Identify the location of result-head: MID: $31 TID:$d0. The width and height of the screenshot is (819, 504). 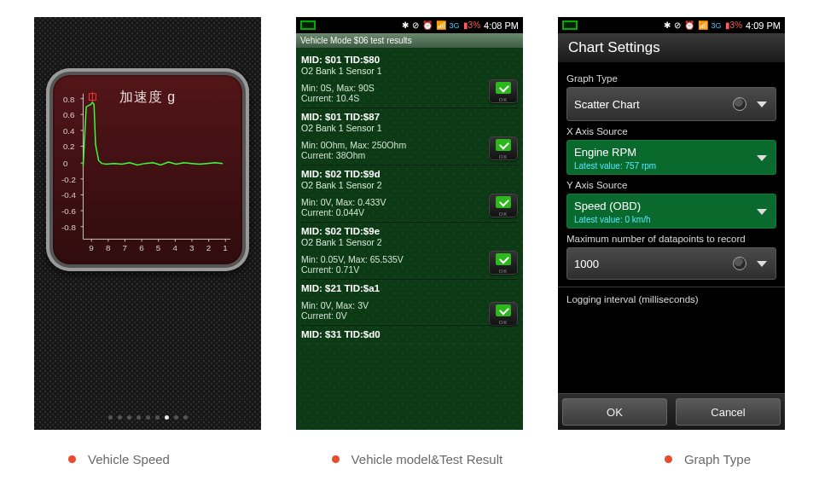
(391, 334).